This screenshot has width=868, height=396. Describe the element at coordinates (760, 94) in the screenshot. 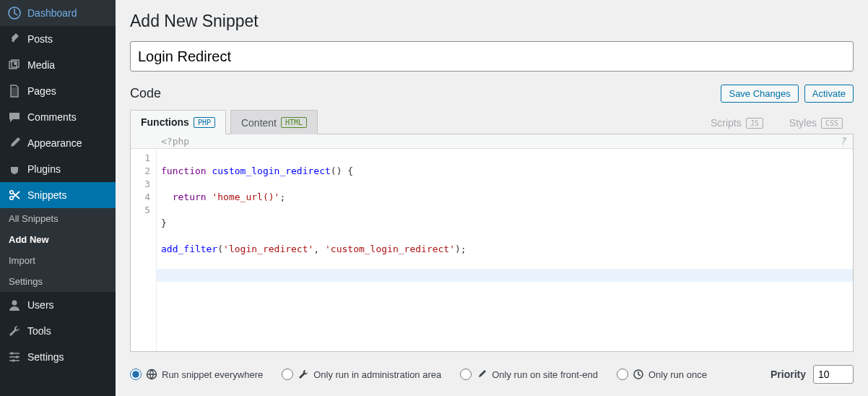

I see `save-changes-button: Save Changes` at that location.